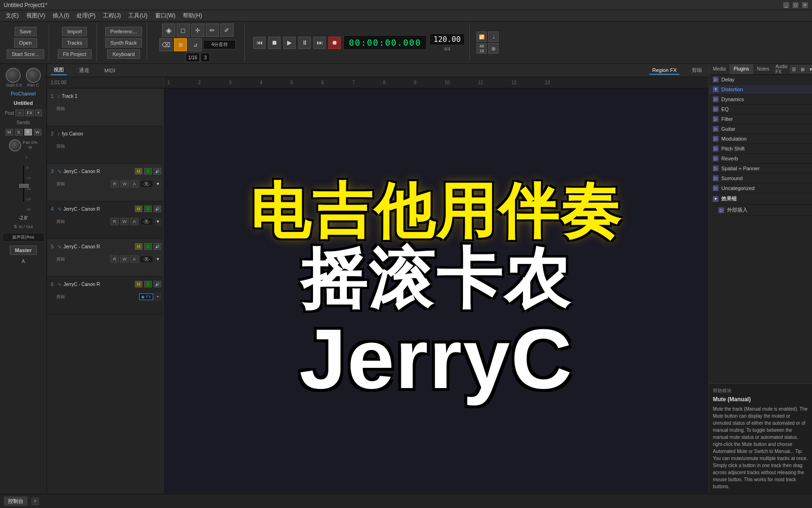  I want to click on menu-view: 视图(V), so click(36, 16).